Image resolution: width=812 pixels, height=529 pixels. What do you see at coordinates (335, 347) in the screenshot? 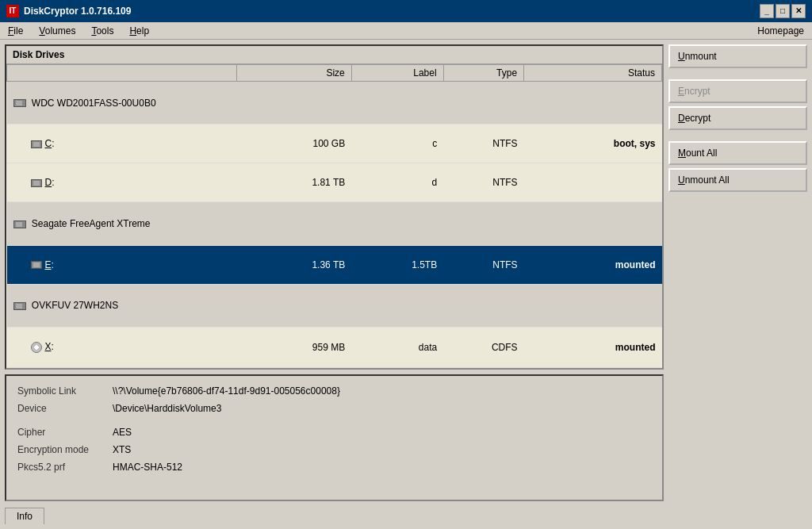
I see `table-row: X: 959 MB data CDFS mounted` at bounding box center [335, 347].